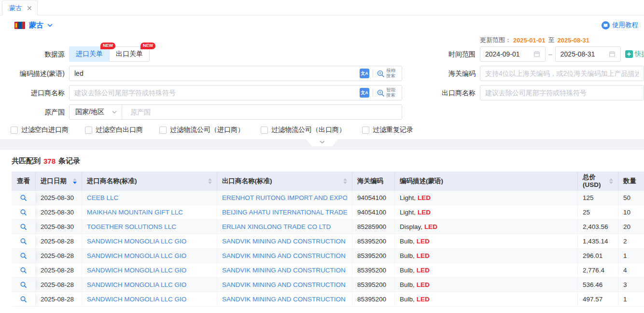  Describe the element at coordinates (40, 130) in the screenshot. I see `filter-checkbox-0: 过滤空白进口商` at that location.